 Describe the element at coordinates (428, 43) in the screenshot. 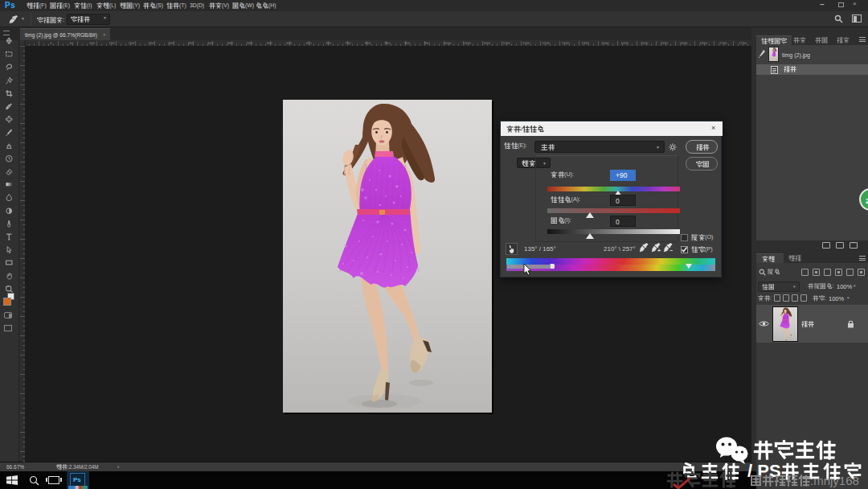

I see `svg-text: 950` at that location.